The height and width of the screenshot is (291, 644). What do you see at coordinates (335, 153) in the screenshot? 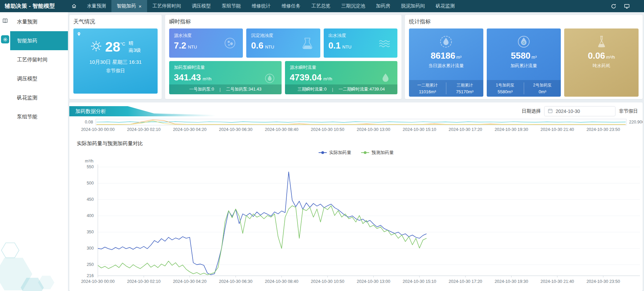
I see `legend-item-1: 实际加药量` at bounding box center [335, 153].